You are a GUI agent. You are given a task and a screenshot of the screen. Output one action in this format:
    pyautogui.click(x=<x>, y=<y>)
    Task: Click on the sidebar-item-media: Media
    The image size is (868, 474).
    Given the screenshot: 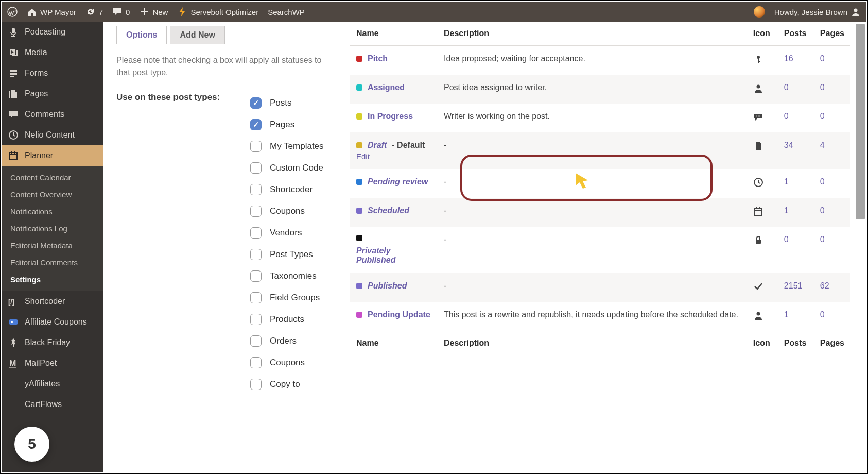 What is the action you would take?
    pyautogui.click(x=53, y=53)
    